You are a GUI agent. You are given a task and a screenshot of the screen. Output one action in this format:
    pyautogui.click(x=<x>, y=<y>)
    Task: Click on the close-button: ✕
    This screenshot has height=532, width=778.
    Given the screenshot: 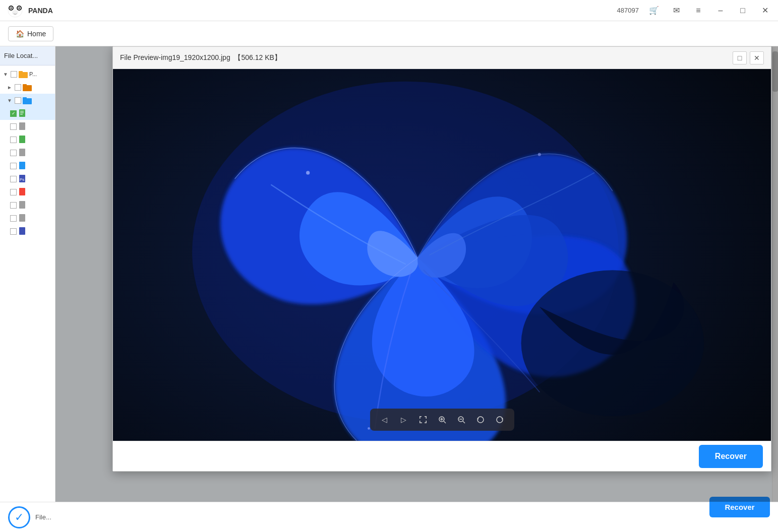 What is the action you would take?
    pyautogui.click(x=765, y=11)
    